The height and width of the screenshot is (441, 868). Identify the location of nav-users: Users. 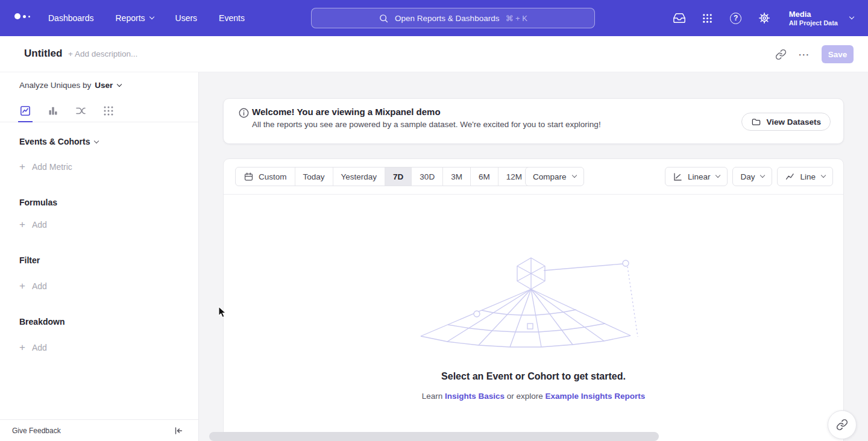
(187, 18).